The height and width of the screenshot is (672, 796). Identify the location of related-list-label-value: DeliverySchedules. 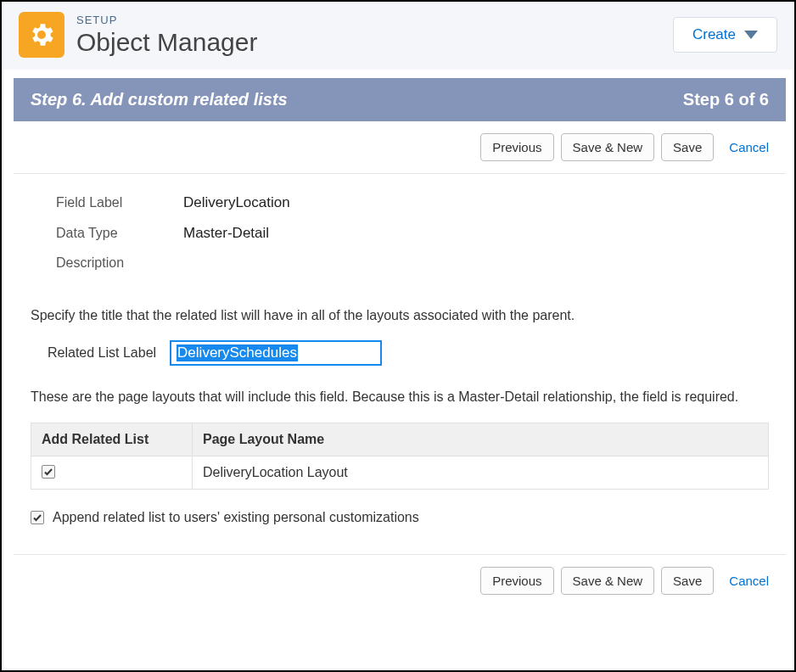
(238, 353).